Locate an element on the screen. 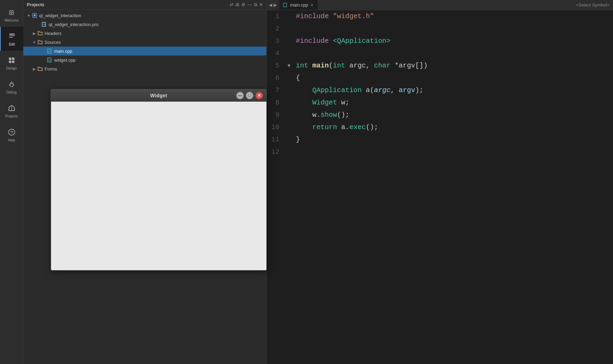 Image resolution: width=613 pixels, height=364 pixels. line-gutter: ▼ is located at coordinates (289, 66).